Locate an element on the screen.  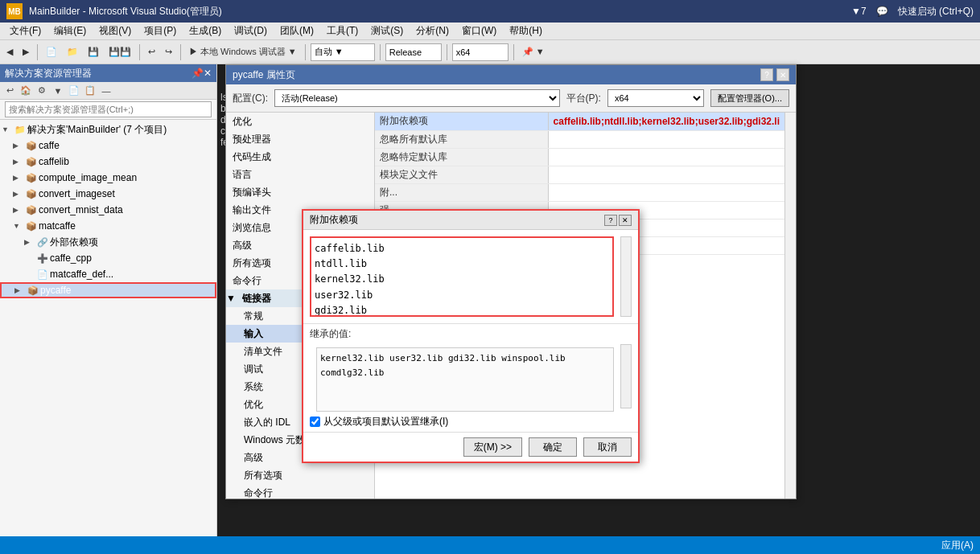
prop-row-attach: 附... is located at coordinates (579, 192).